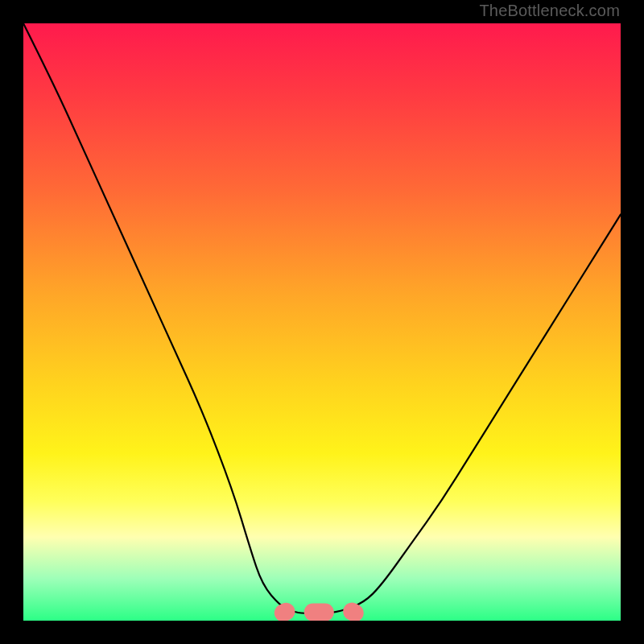 This screenshot has width=644, height=644. Describe the element at coordinates (549, 11) in the screenshot. I see `watermark-text: TheBottleneck.com` at that location.